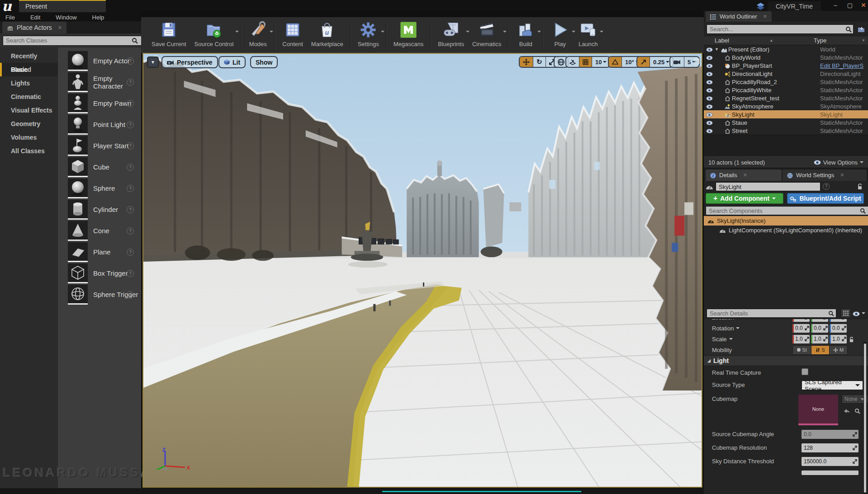 Image resolution: width=868 pixels, height=494 pixels. I want to click on place-actor-empty-actor: Empty Actor?, so click(100, 61).